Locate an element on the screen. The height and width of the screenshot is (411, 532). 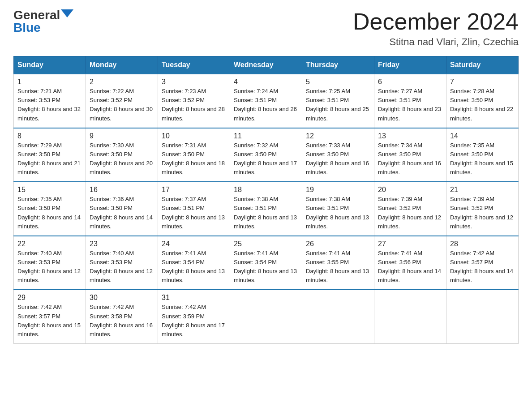
day-number: 9 is located at coordinates (122, 136).